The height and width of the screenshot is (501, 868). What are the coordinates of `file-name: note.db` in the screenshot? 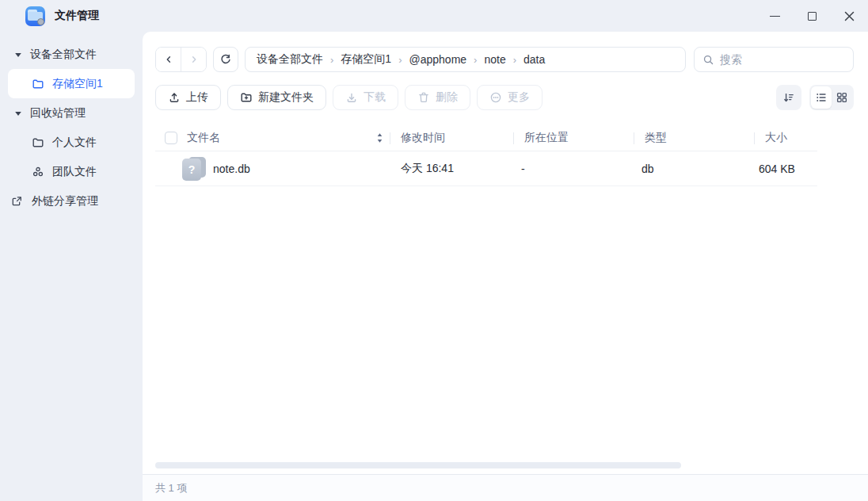 It's located at (231, 169).